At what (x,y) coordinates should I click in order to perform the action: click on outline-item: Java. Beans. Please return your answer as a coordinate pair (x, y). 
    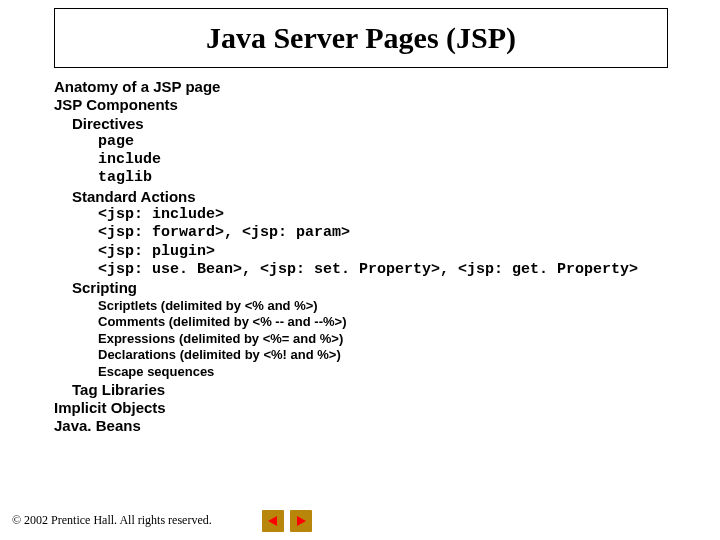
    Looking at the image, I should click on (369, 426).